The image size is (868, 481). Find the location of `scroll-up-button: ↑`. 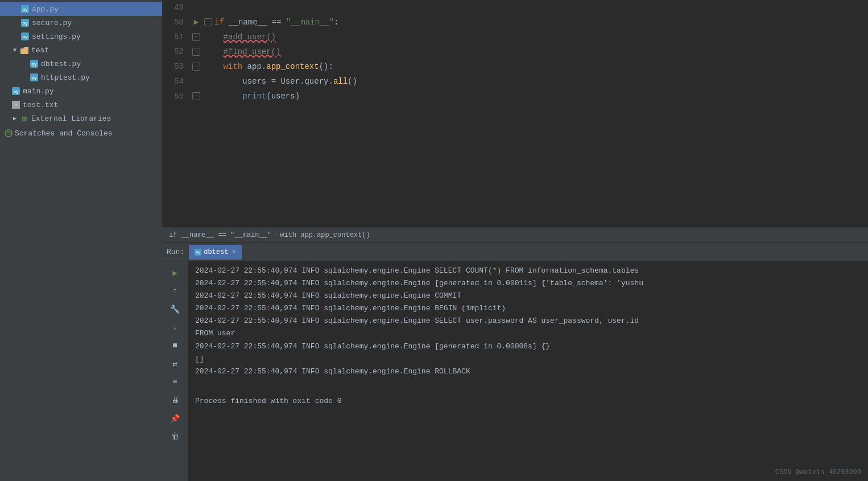

scroll-up-button: ↑ is located at coordinates (175, 291).